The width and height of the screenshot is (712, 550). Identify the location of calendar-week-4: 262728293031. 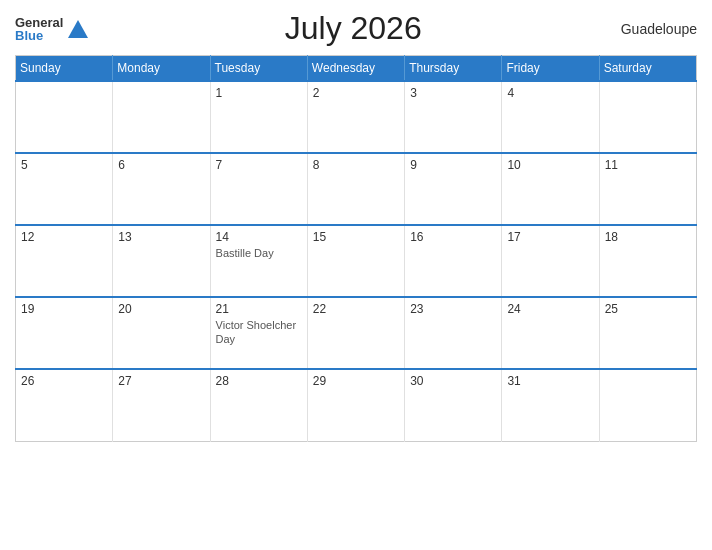
(356, 405).